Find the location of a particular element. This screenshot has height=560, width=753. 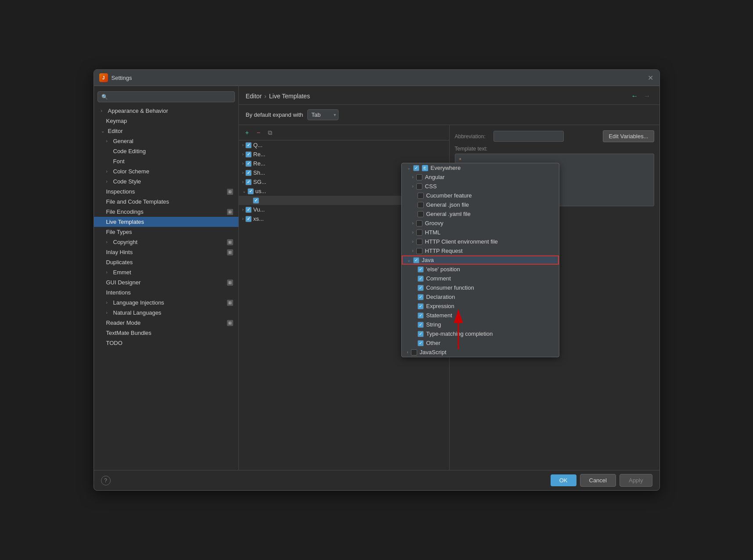

popup-item-label: Declaration is located at coordinates (441, 297).